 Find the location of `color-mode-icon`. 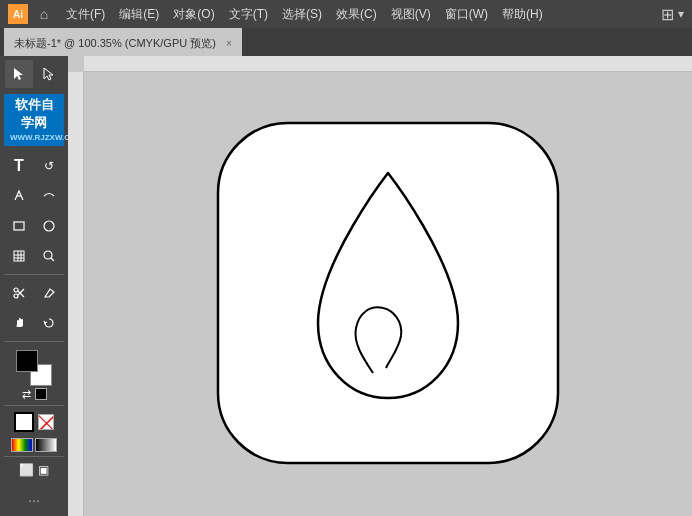

color-mode-icon is located at coordinates (22, 445).